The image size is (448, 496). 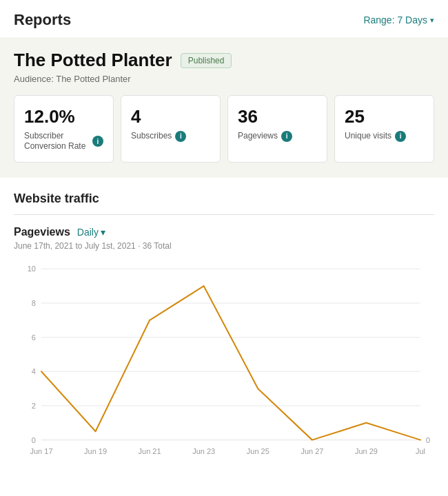 I want to click on frequency-chevron-icon: ▾, so click(x=103, y=232).